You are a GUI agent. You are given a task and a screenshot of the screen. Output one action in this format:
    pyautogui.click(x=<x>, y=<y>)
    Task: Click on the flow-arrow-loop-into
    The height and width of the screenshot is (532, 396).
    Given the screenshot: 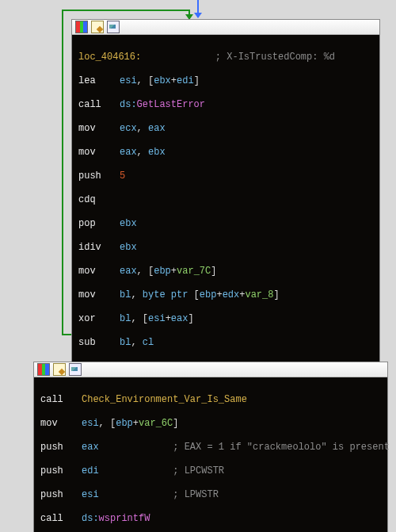 What is the action you would take?
    pyautogui.click(x=189, y=14)
    